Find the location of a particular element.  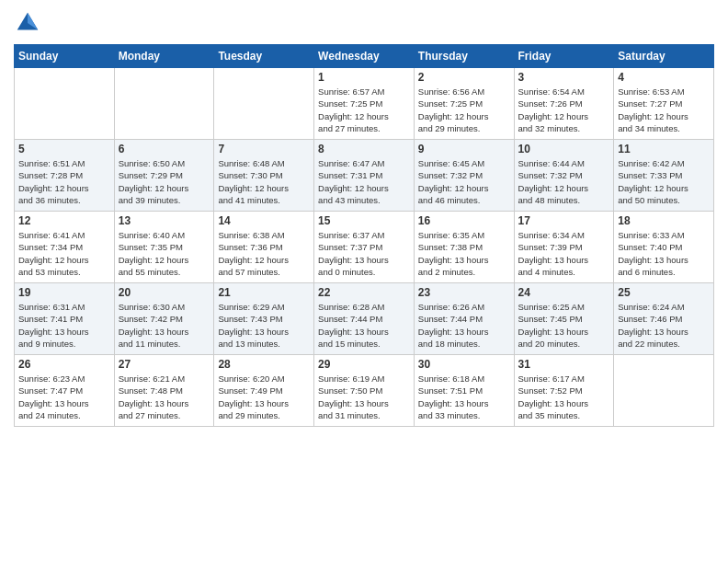

calendar-week-row: 26Sunrise: 6:23 AM Sunset: 7:47 PM Dayli… is located at coordinates (364, 391).